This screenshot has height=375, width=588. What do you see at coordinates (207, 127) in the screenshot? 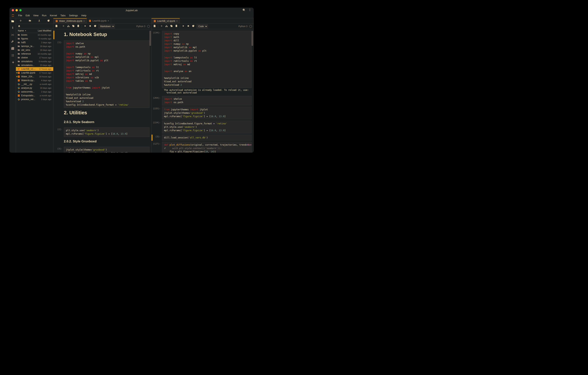
I see `code-input: %config InlineBackend.figure_format = 'r…` at bounding box center [207, 127].